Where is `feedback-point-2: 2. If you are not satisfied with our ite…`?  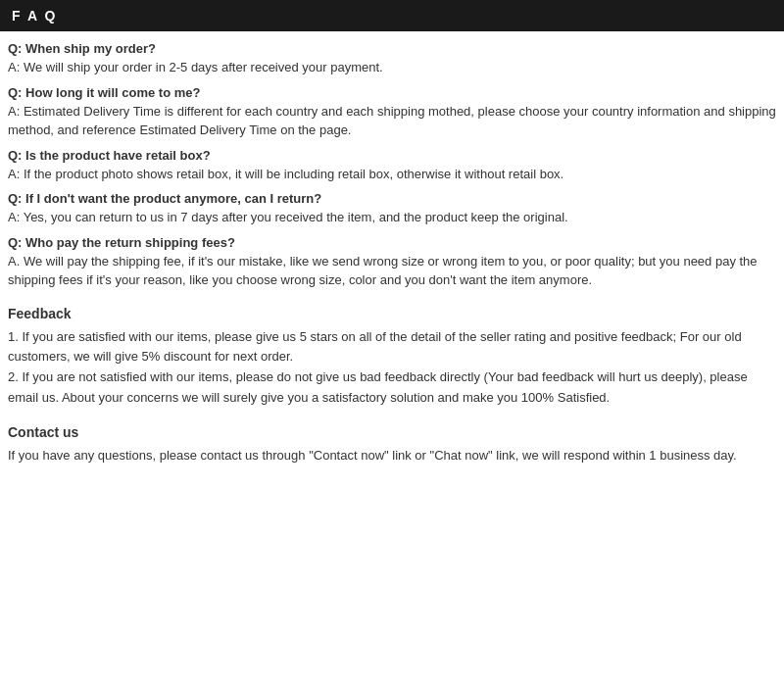
feedback-point-2: 2. If you are not satisfied with our ite… is located at coordinates (392, 388).